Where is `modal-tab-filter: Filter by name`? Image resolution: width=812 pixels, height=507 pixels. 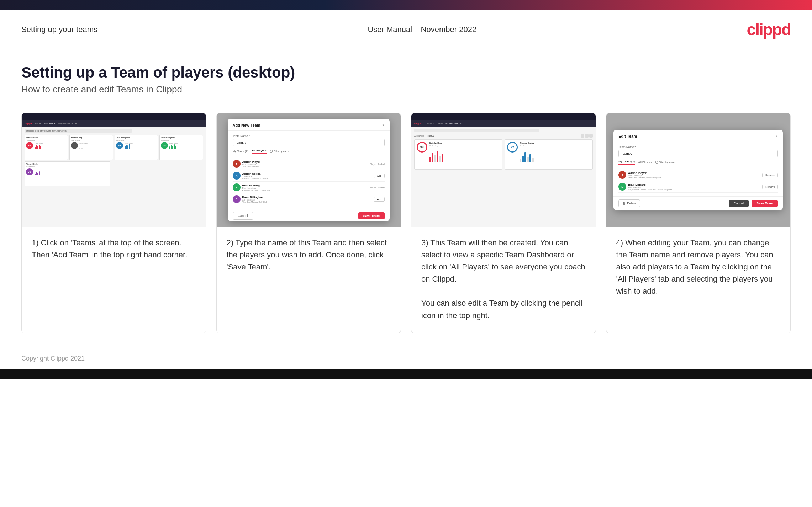 modal-tab-filter: Filter by name is located at coordinates (280, 151).